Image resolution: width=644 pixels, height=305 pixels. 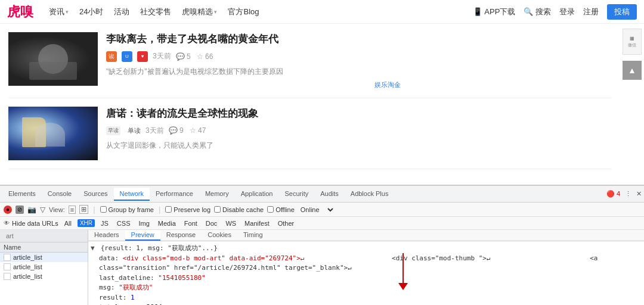 I want to click on throttle-select: Online Fast 3G Slow 3G, so click(x=317, y=210).